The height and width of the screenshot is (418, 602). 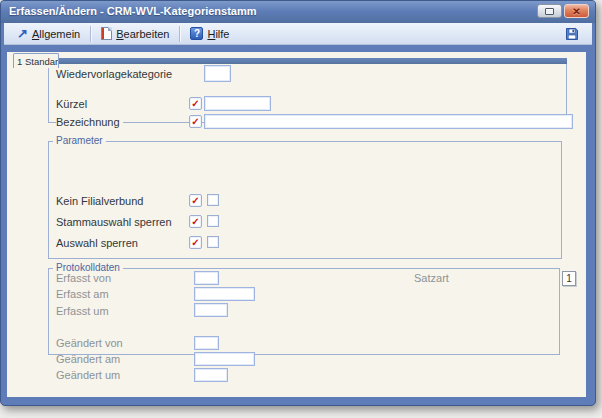 I want to click on tab-standard: 1 Standard, so click(x=36, y=60).